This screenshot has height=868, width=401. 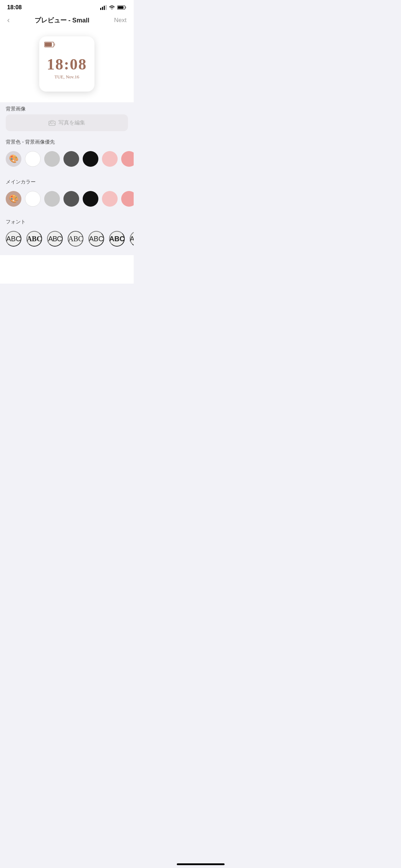 What do you see at coordinates (71, 159) in the screenshot?
I see `bg-color-darkgray` at bounding box center [71, 159].